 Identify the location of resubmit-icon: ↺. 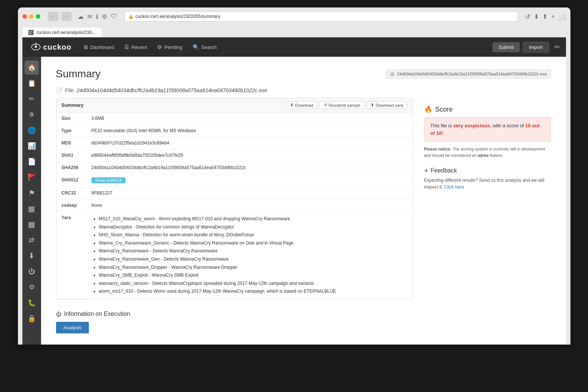
(326, 105).